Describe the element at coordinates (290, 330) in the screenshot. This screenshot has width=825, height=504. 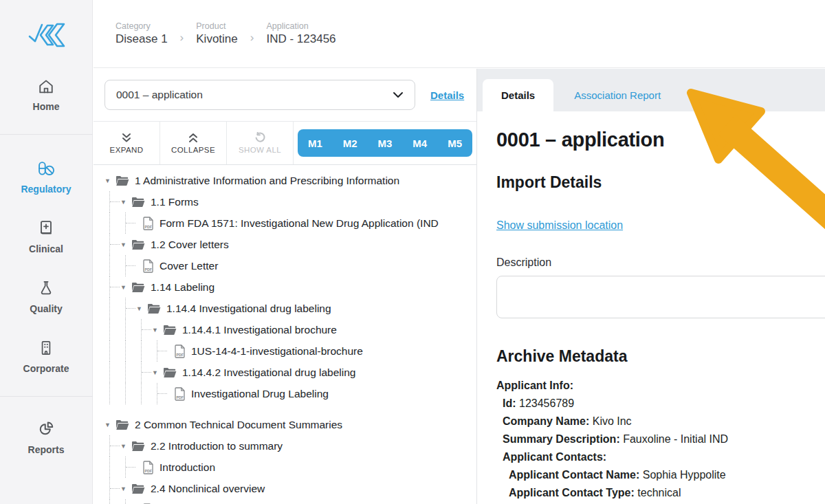
I see `tree-row: ▼1.14.4.1 Investigational brochure` at that location.